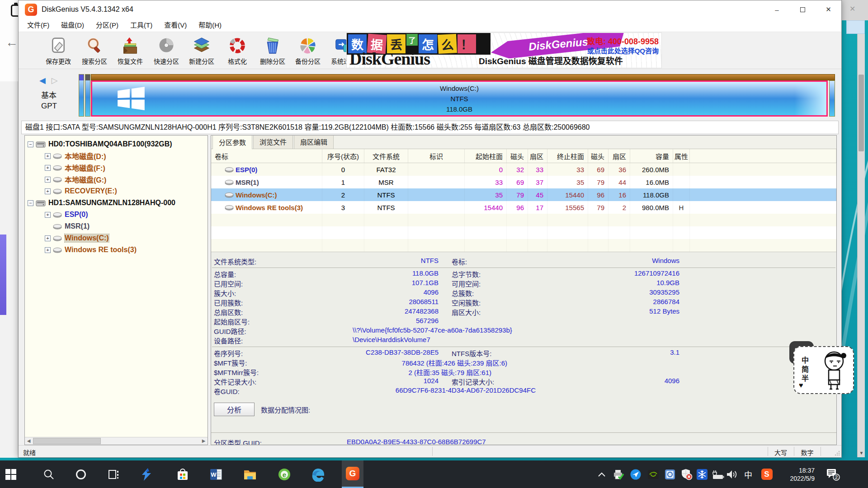  What do you see at coordinates (116, 238) in the screenshot?
I see `tree-item-8: +Windows(C:)` at bounding box center [116, 238].